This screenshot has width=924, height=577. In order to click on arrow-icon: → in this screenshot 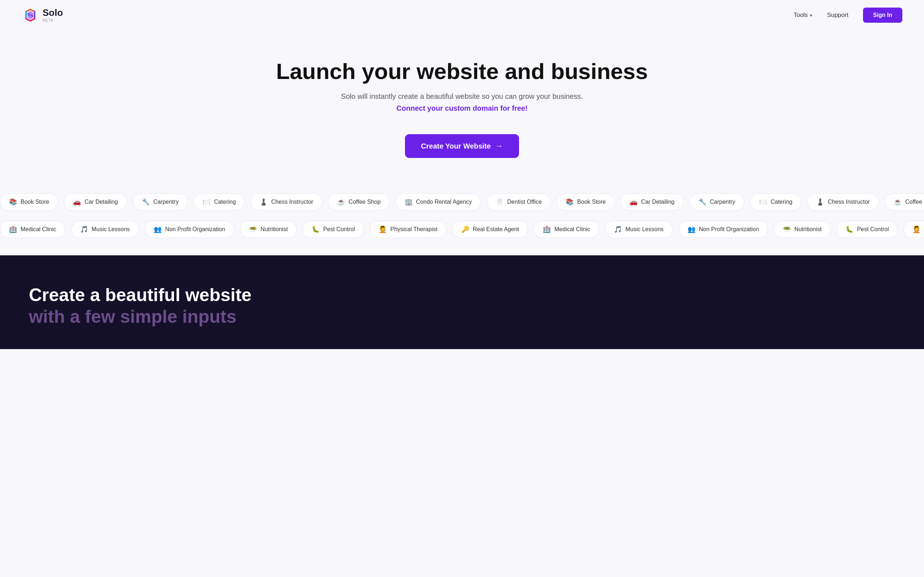, I will do `click(499, 146)`.